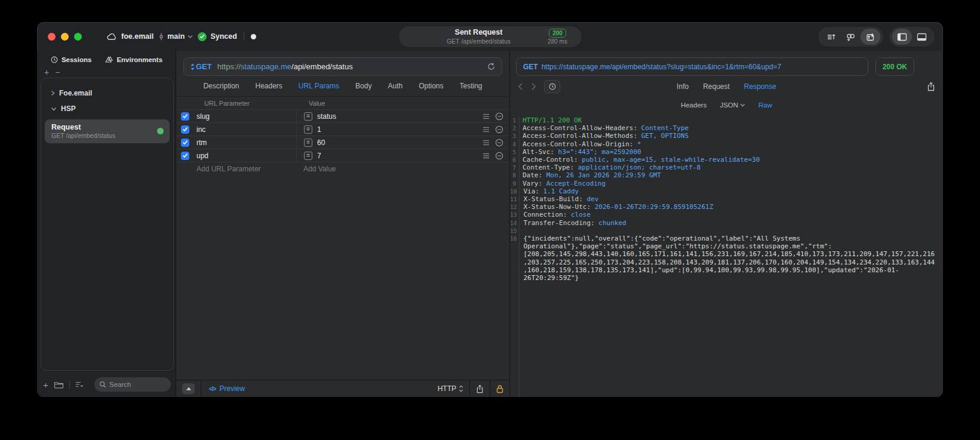 The width and height of the screenshot is (980, 440). Describe the element at coordinates (717, 87) in the screenshot. I see `response-tab-request: Request` at that location.